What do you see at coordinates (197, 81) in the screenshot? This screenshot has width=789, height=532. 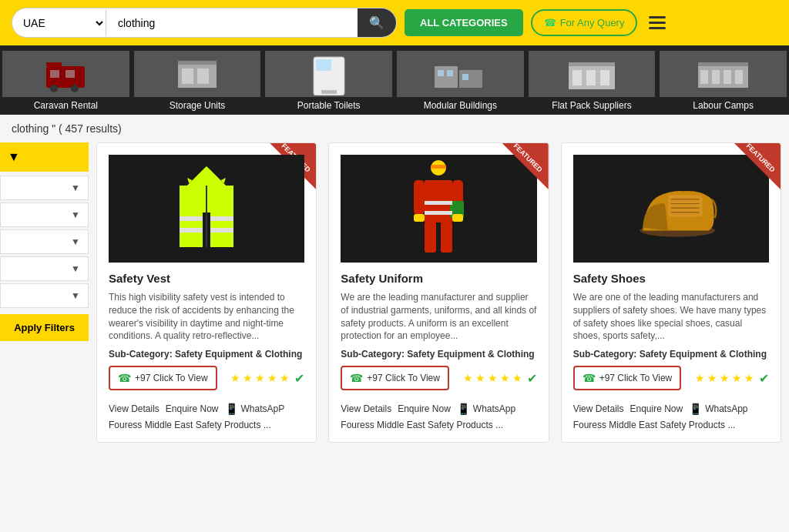 I see `category-item-storage: Storage Units` at bounding box center [197, 81].